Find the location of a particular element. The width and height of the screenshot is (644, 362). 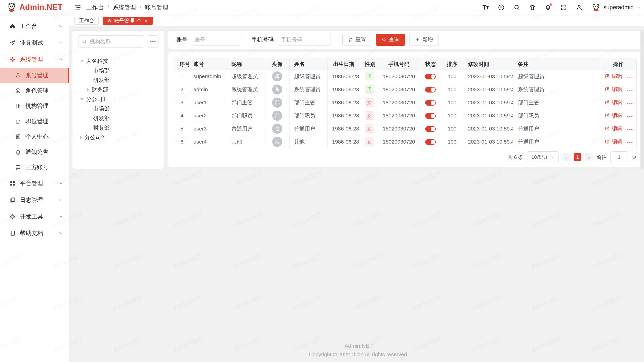

sidebar-item-dev-tools: 开发工具 is located at coordinates (34, 216).